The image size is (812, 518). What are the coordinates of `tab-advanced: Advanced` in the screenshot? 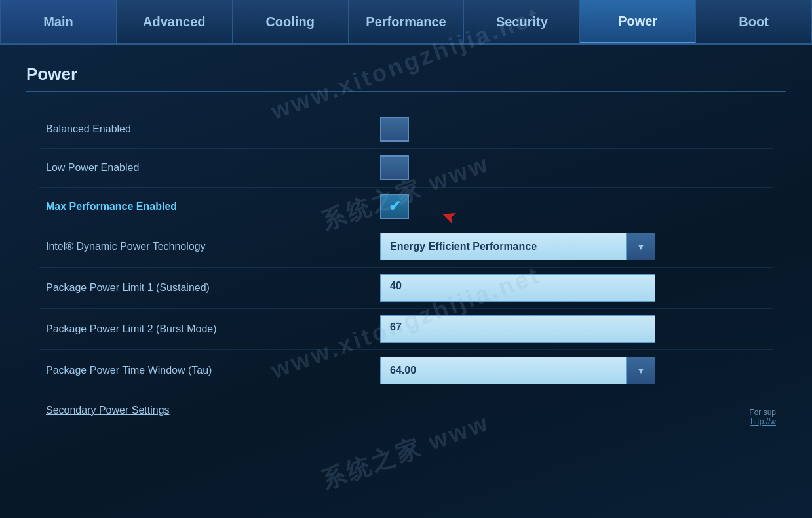 It's located at (174, 22).